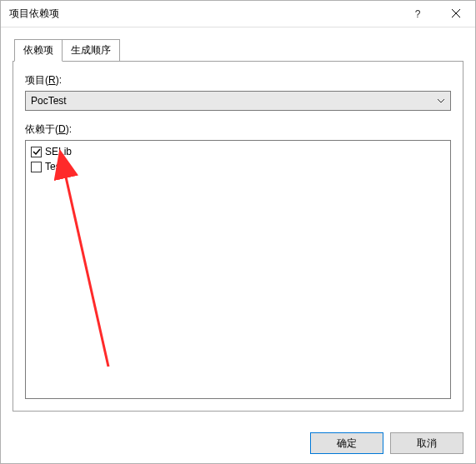 The image size is (476, 464). I want to click on dialog-footer: 确定 取消, so click(238, 443).